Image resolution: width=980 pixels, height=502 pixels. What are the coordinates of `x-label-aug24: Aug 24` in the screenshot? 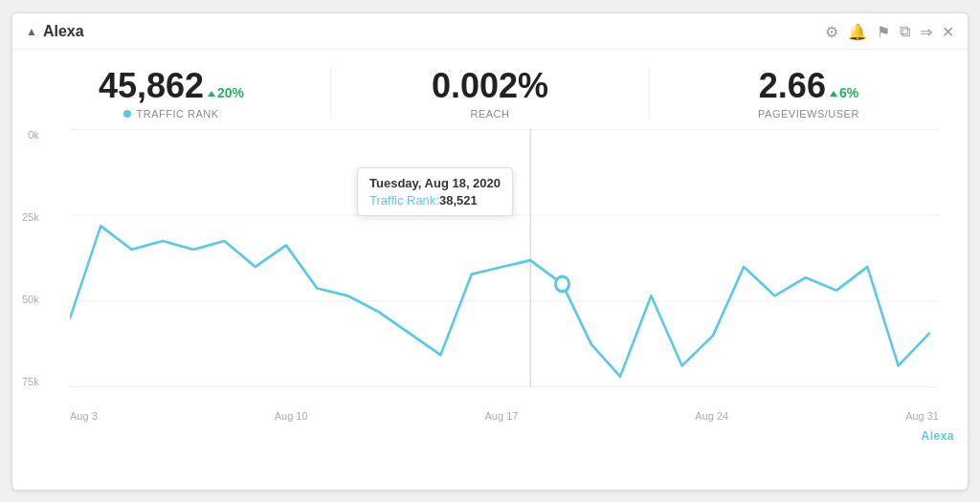 It's located at (712, 416).